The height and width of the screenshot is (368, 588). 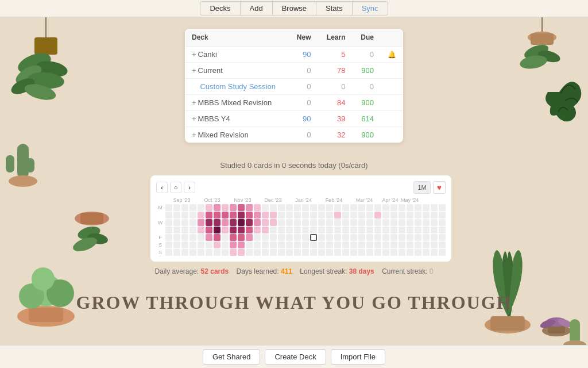 What do you see at coordinates (358, 356) in the screenshot?
I see `import-file-button: Import File` at bounding box center [358, 356].